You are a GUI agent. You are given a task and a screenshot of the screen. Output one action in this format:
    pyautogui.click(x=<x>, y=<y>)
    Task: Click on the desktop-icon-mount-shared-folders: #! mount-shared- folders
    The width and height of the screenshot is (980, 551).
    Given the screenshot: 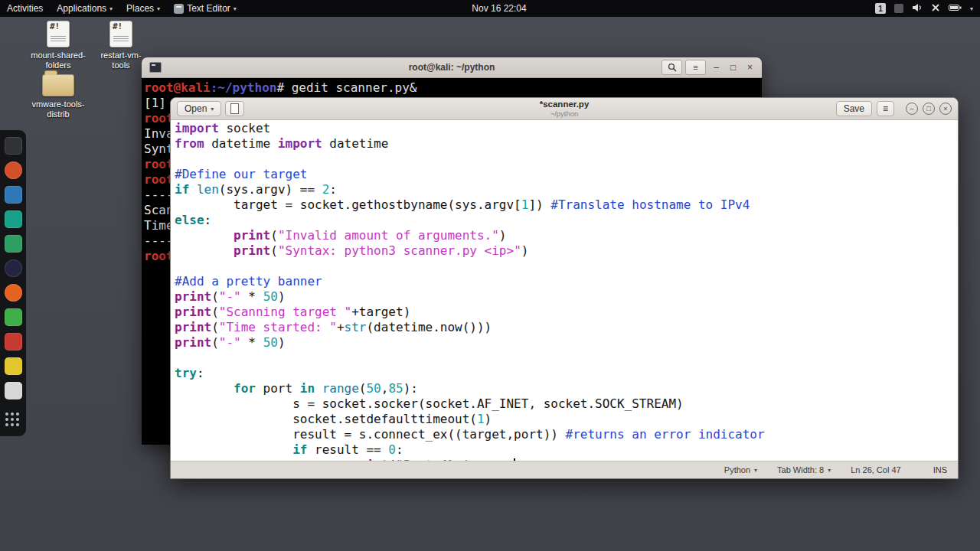 What is the action you would take?
    pyautogui.click(x=58, y=46)
    